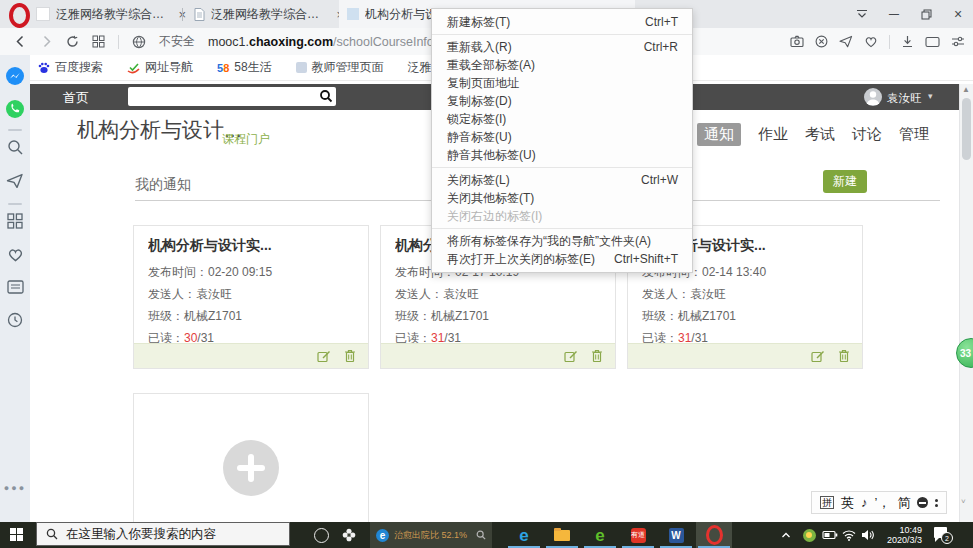 The height and width of the screenshot is (548, 973). I want to click on taskbar-edge-icon: e, so click(524, 535).